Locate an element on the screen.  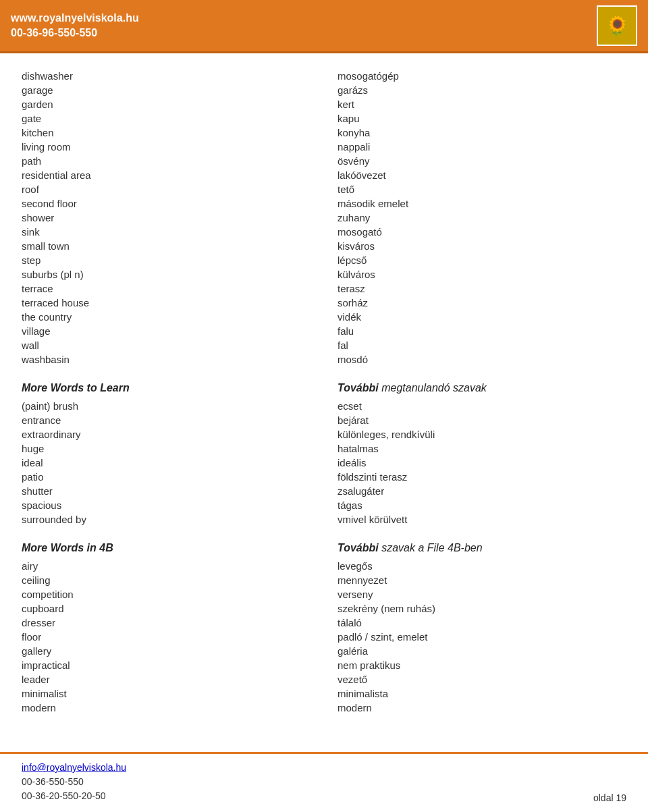
vocab-en: modern is located at coordinates (166, 707).